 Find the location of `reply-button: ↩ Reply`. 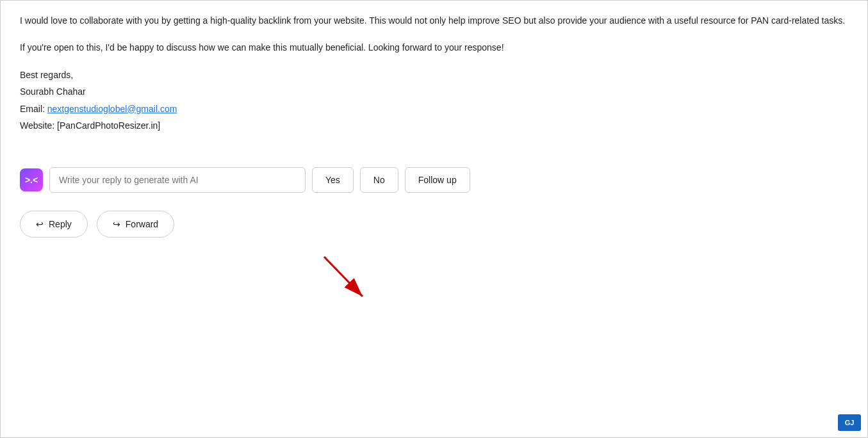

reply-button: ↩ Reply is located at coordinates (54, 224).